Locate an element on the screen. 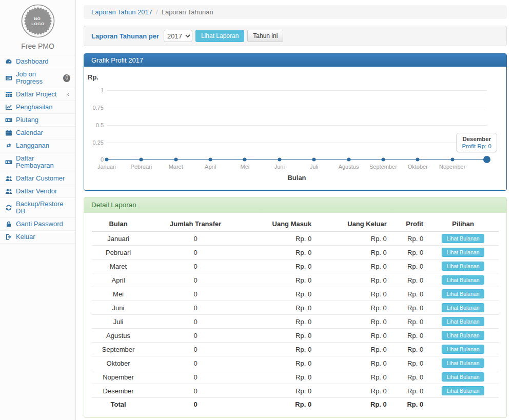 This screenshot has height=420, width=513. tachometer-icon is located at coordinates (9, 62).